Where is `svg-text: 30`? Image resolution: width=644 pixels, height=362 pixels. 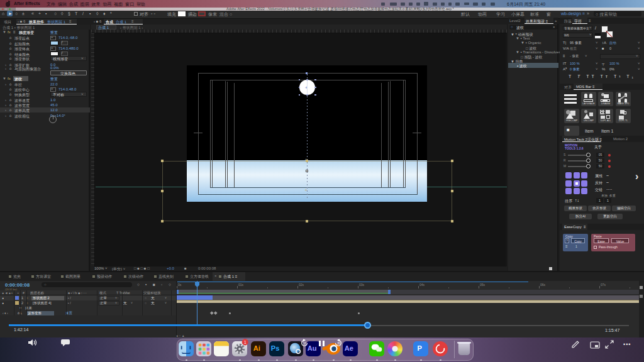
svg-text: 30 is located at coordinates (339, 343).